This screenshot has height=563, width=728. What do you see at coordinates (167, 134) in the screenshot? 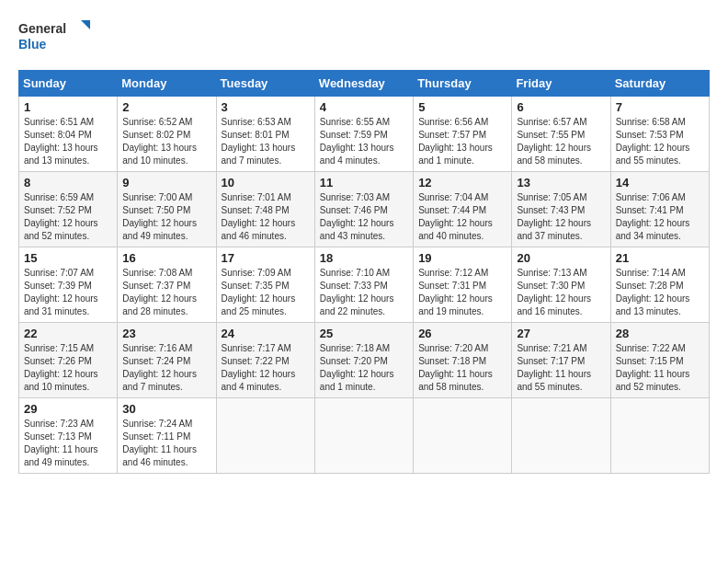
I see `calendar-cell: 2Sunrise: 6:52 AMSunset: 8:02 PMDaylight…` at bounding box center [167, 134].